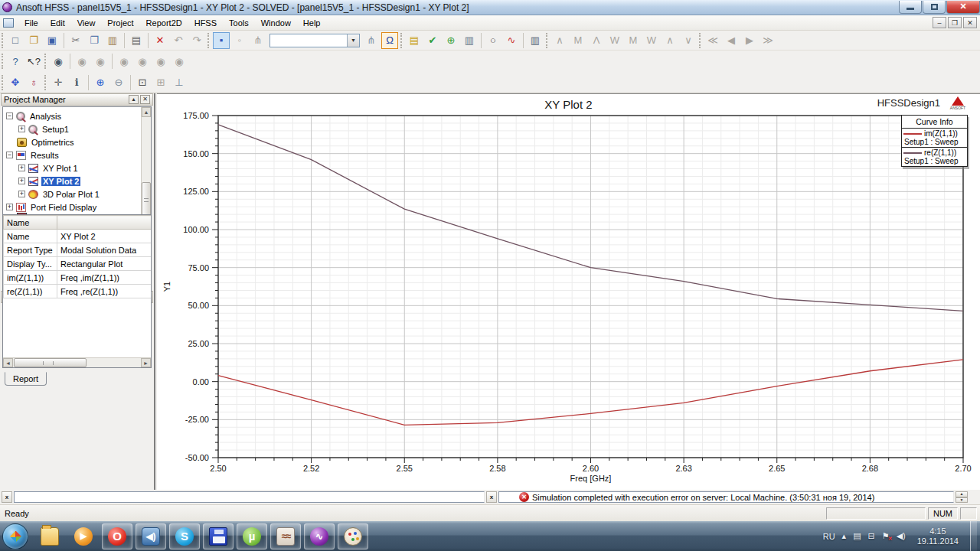  Describe the element at coordinates (493, 41) in the screenshot. I see `zoom-results-icon: ○` at that location.